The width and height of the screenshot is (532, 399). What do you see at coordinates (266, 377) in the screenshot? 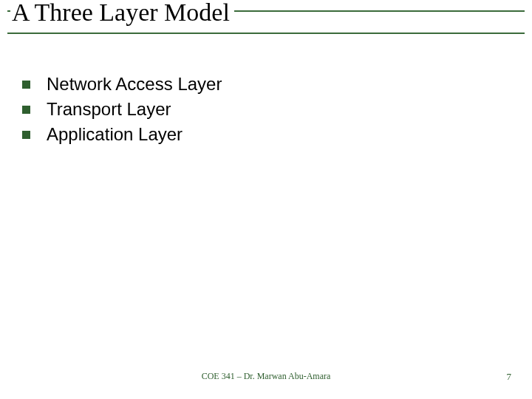
I see `footer-center-text: COE 341 – Dr. Marwan Abu-Amara` at bounding box center [266, 377].